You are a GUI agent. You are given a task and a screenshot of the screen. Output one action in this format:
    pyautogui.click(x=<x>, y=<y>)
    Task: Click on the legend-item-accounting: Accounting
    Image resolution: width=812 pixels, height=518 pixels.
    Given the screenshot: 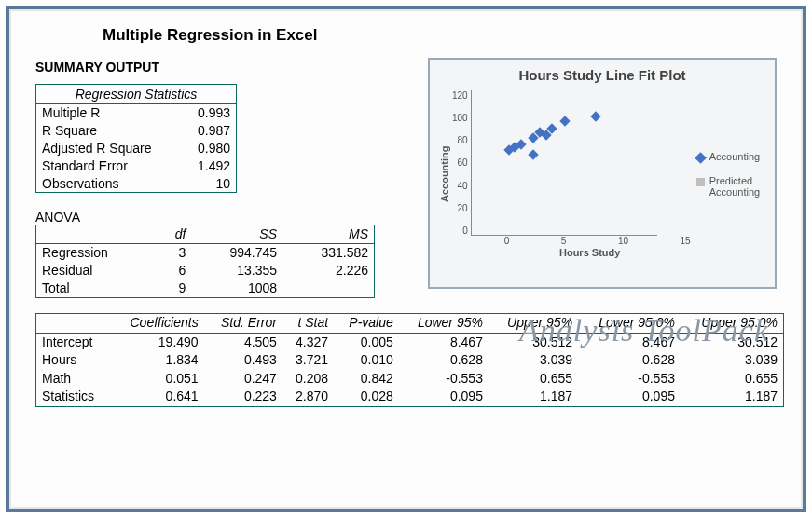 What is the action you would take?
    pyautogui.click(x=740, y=157)
    